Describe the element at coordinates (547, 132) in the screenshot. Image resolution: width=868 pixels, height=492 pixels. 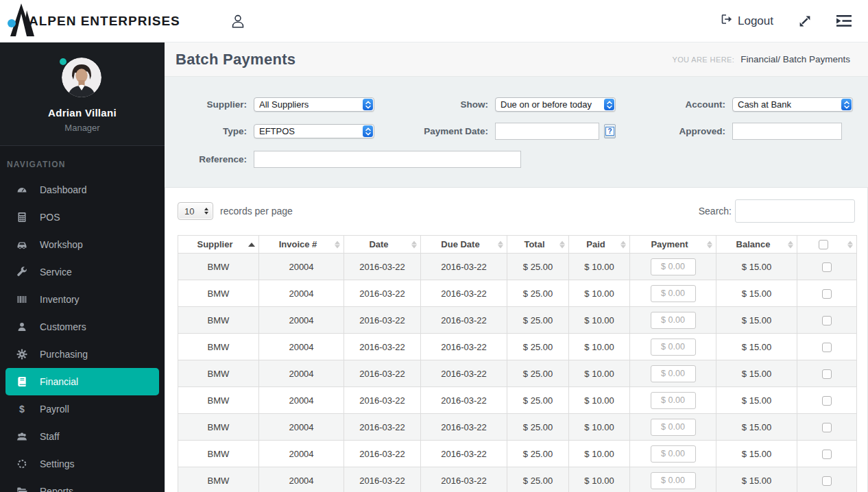
I see `payment-date-input` at that location.